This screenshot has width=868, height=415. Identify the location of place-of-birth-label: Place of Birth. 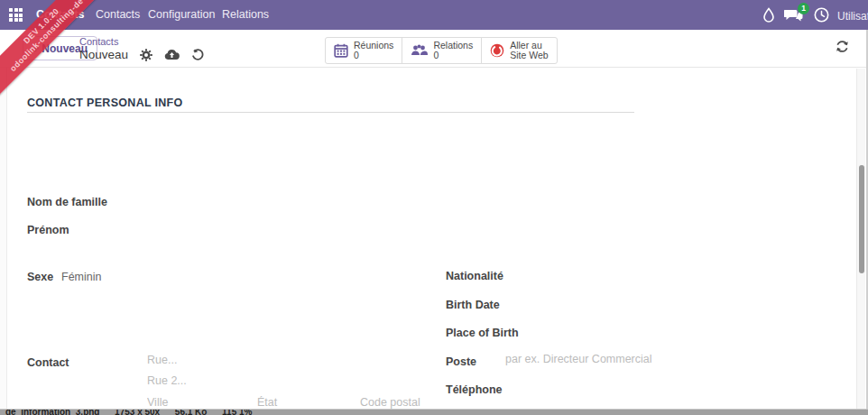
(482, 333).